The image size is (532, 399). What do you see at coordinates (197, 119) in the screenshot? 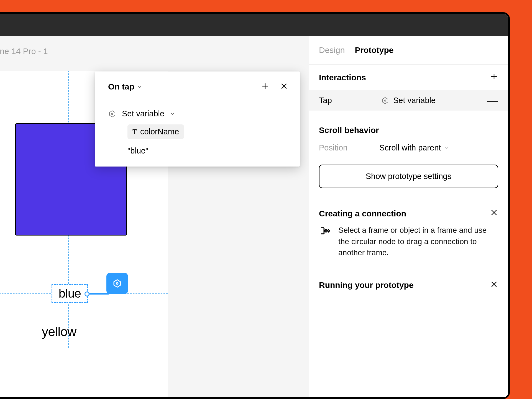
I see `interaction-popover: On tap` at bounding box center [197, 119].